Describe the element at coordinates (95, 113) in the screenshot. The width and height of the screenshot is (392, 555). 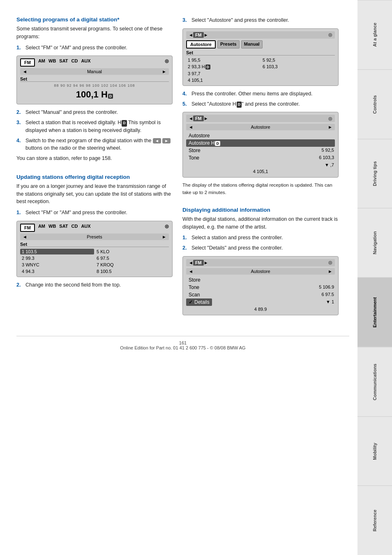
I see `section1-step2: 2. Select "Manual" and press the control…` at that location.